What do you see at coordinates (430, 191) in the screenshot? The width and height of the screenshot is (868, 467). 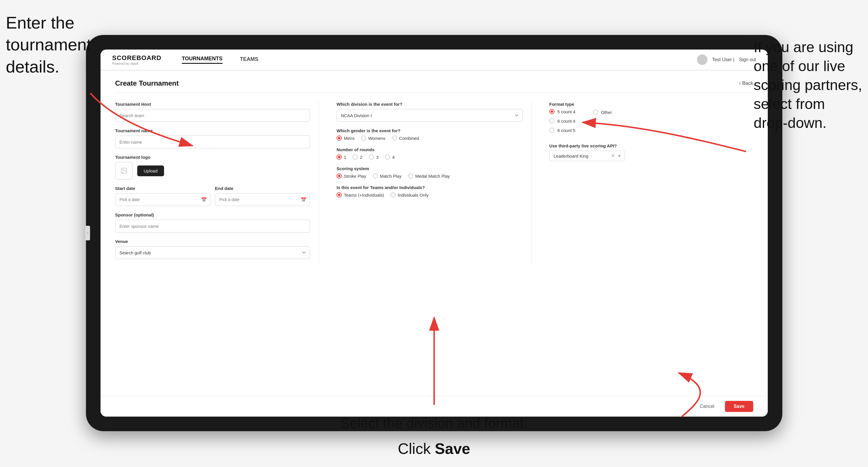 I see `teams-group: Is this event for Teams and/or Individua…` at bounding box center [430, 191].